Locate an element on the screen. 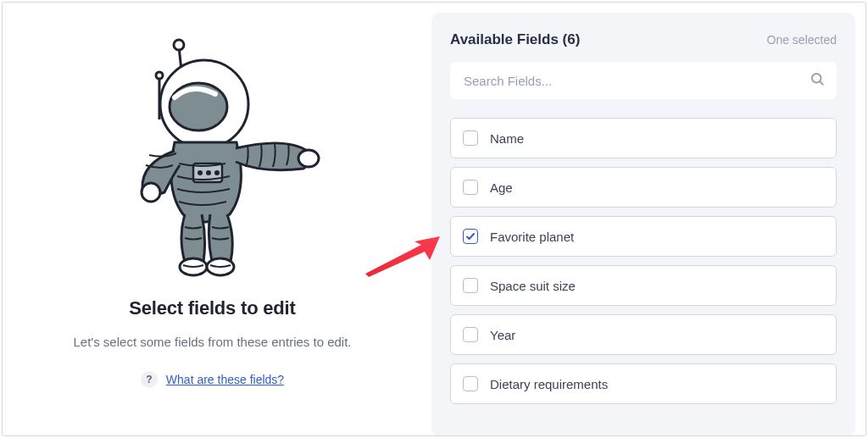  field-item: Dietary requirements is located at coordinates (643, 384).